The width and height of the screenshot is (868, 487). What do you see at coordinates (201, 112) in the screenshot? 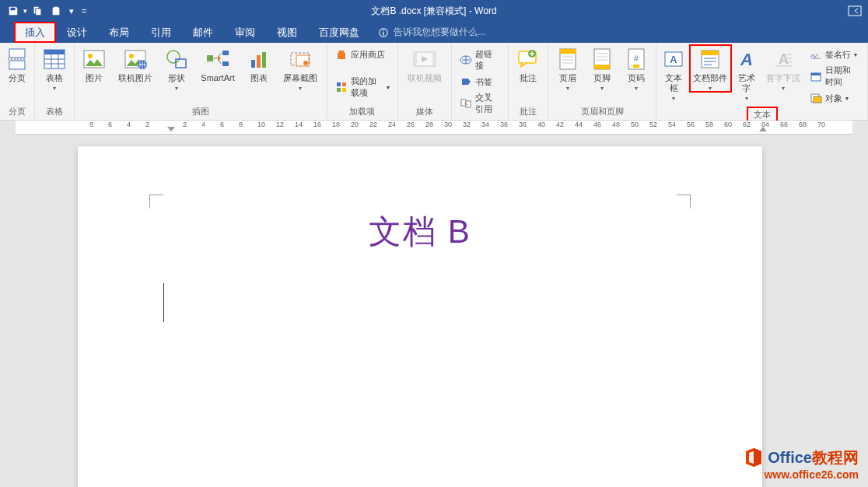
I see `group-label-illustrations: 插图` at bounding box center [201, 112].